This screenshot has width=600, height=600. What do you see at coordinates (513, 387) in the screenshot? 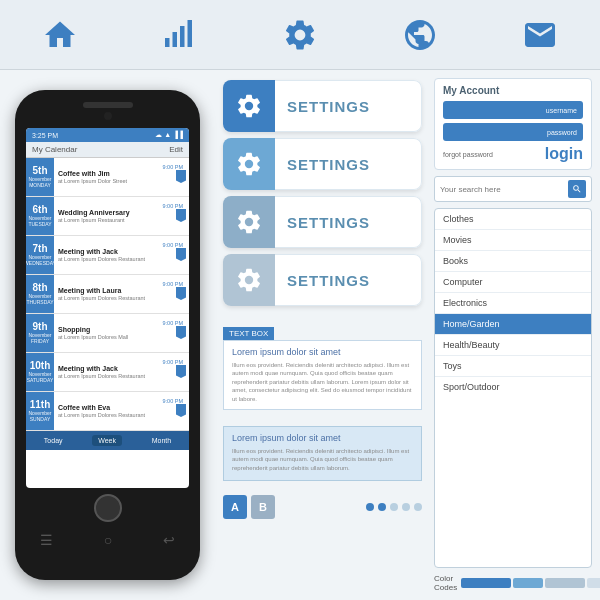
I see `menu-item-sport-outdoor: Sport/Outdoor` at bounding box center [513, 387].